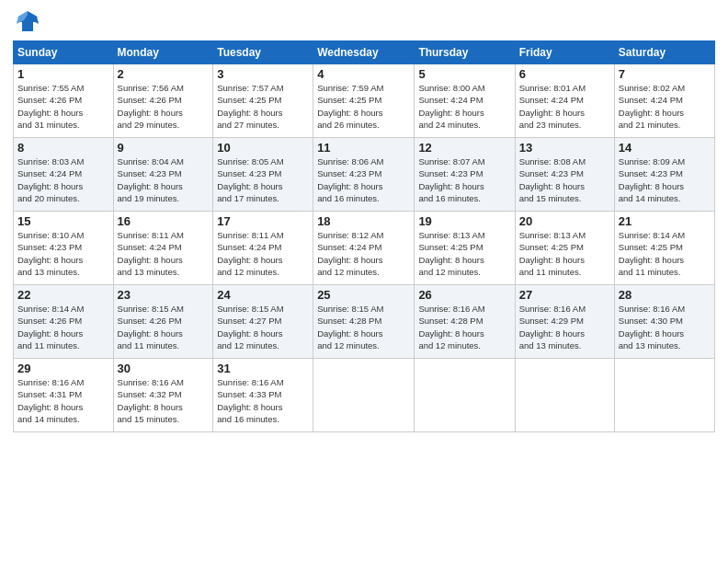  Describe the element at coordinates (364, 254) in the screenshot. I see `day-info: Sunrise: 8:12 AM Sunset: 4:24 PM Dayligh…` at that location.